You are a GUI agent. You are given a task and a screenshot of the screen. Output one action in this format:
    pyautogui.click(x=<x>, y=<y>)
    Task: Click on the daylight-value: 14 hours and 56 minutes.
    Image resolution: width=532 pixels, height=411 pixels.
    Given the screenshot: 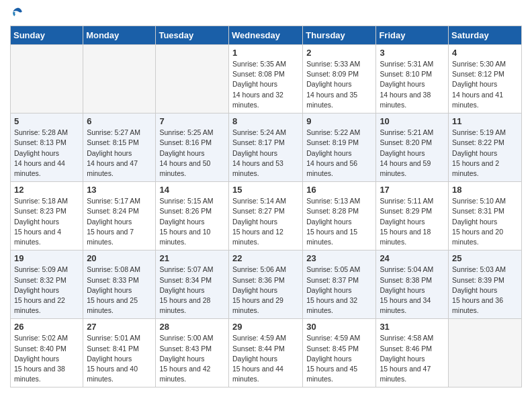 What is the action you would take?
    pyautogui.click(x=332, y=168)
    